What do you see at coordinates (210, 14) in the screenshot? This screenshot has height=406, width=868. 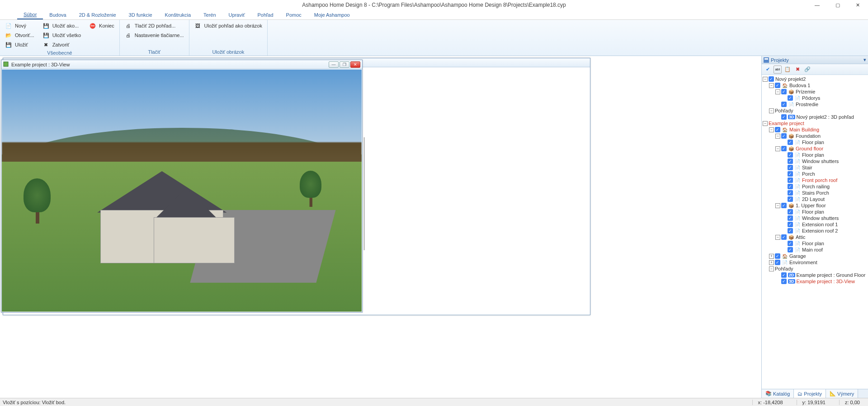 I see `menu-ter-n: Terén` at bounding box center [210, 14].